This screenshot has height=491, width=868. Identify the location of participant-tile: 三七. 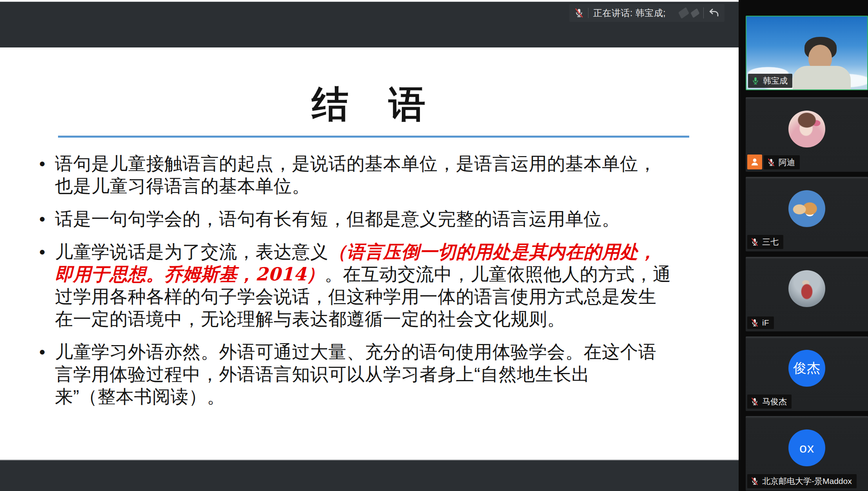
(807, 214).